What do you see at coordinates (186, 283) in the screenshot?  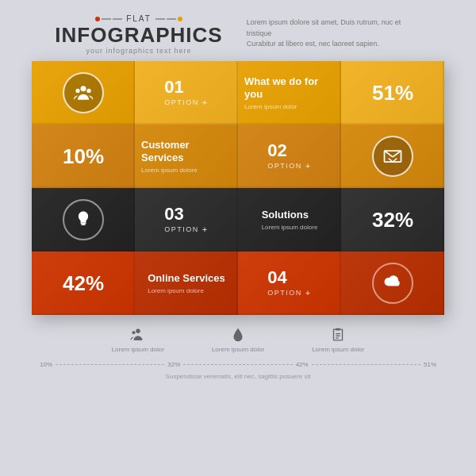 I see `service-04-block: Online Services Lorem ipsum dolore` at bounding box center [186, 283].